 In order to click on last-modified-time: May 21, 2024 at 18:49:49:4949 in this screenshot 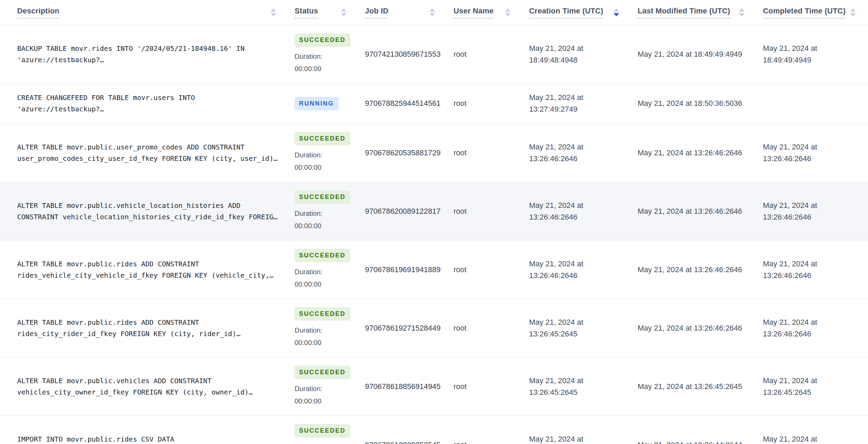, I will do `click(687, 54)`.